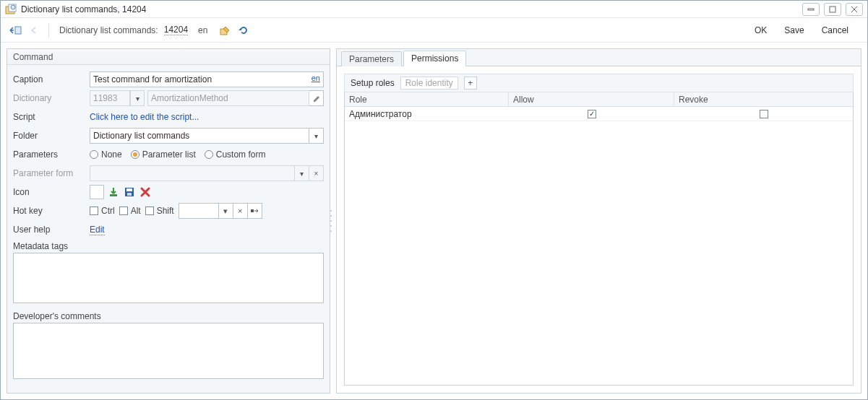  Describe the element at coordinates (426, 100) in the screenshot. I see `col-role: Role` at that location.